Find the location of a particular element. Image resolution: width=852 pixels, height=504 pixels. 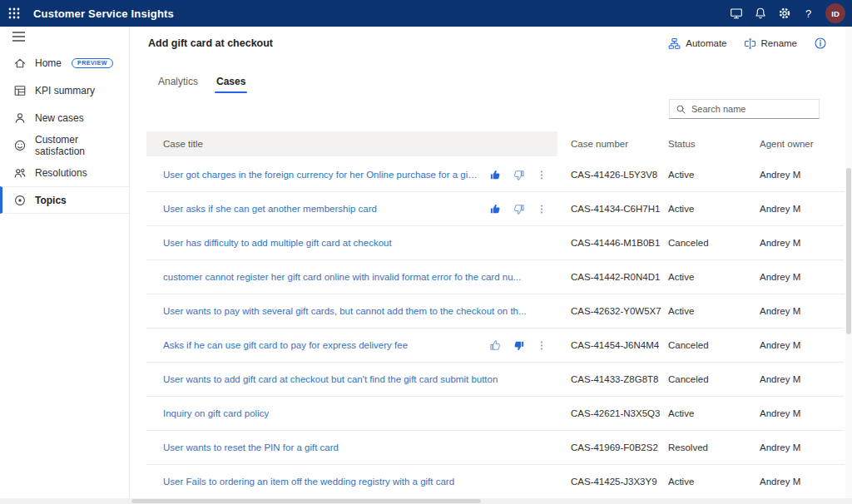

automate-label: Automate is located at coordinates (706, 43).